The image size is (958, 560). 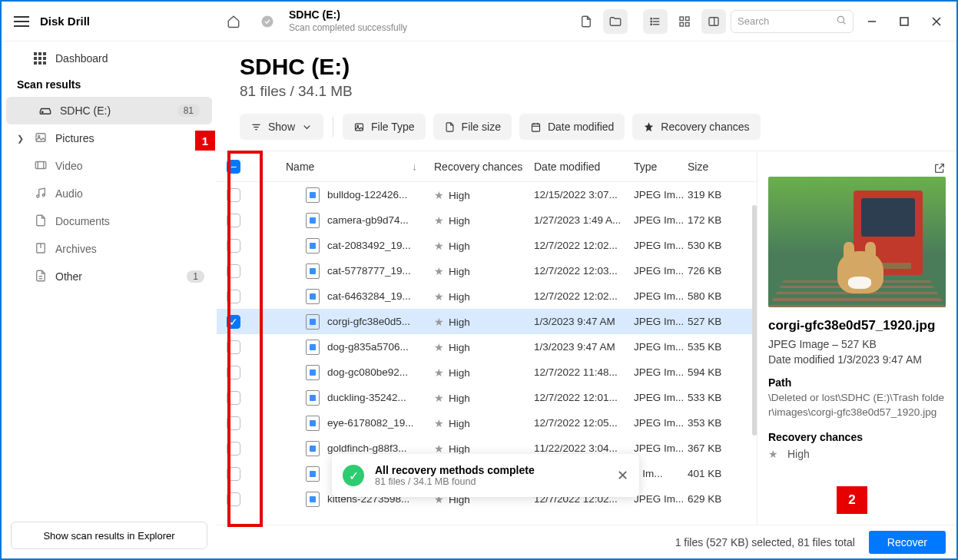 What do you see at coordinates (109, 277) in the screenshot?
I see `sidebar-item-other: Other1` at bounding box center [109, 277].